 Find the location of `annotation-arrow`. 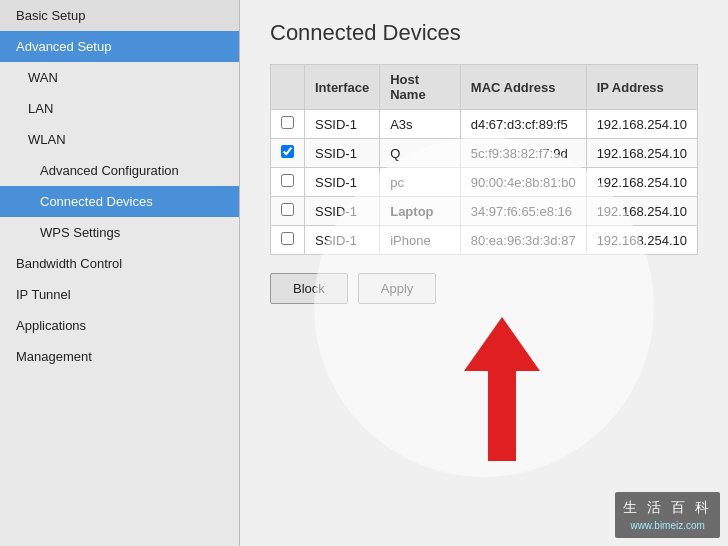

annotation-arrow is located at coordinates (502, 389).